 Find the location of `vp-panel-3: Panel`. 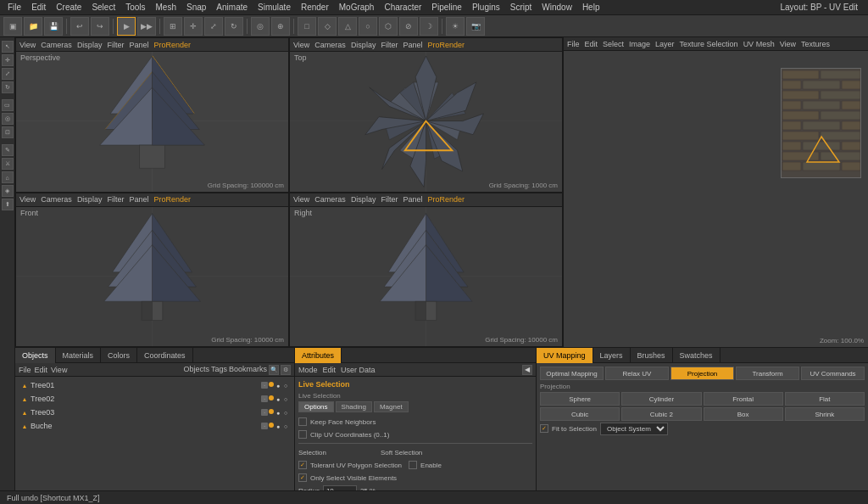

vp-panel-3: Panel is located at coordinates (139, 199).